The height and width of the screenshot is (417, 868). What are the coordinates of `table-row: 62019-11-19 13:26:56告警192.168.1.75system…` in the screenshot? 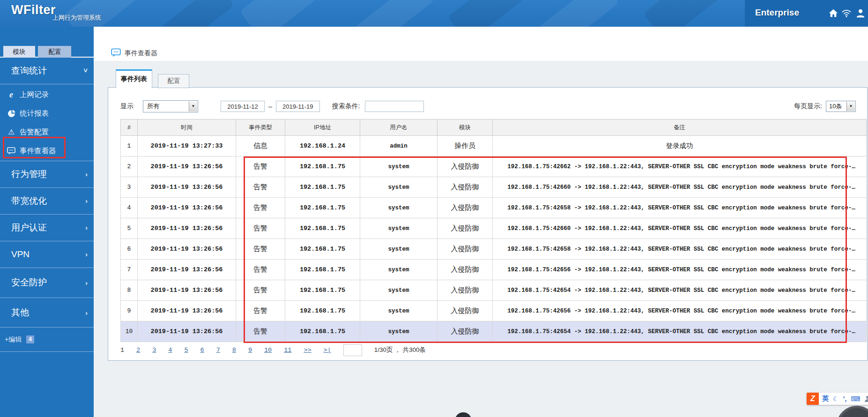 It's located at (494, 249).